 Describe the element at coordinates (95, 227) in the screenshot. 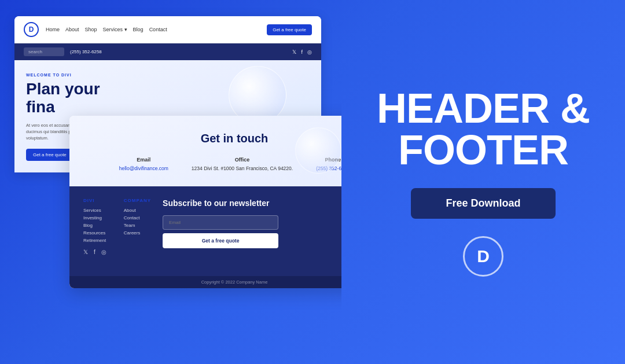

I see `footer-col-divi: DIVI Services Investing Blog Resources R…` at that location.